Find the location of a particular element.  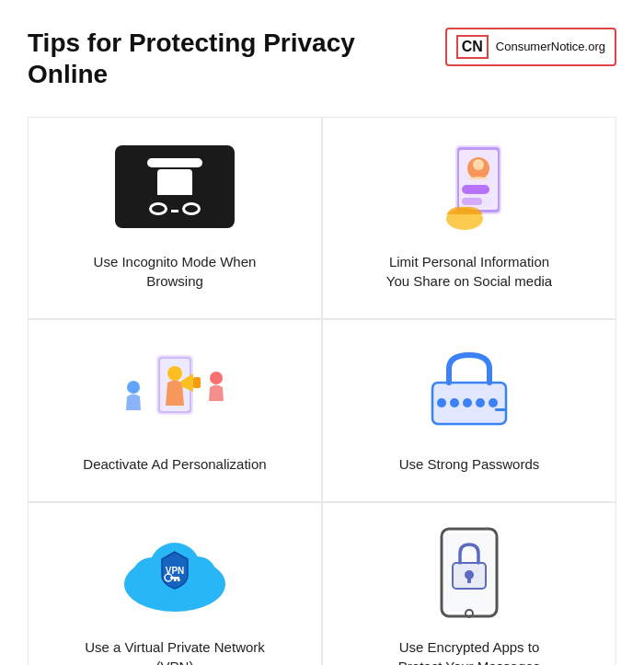

vpn-icon: VPN is located at coordinates (175, 572).